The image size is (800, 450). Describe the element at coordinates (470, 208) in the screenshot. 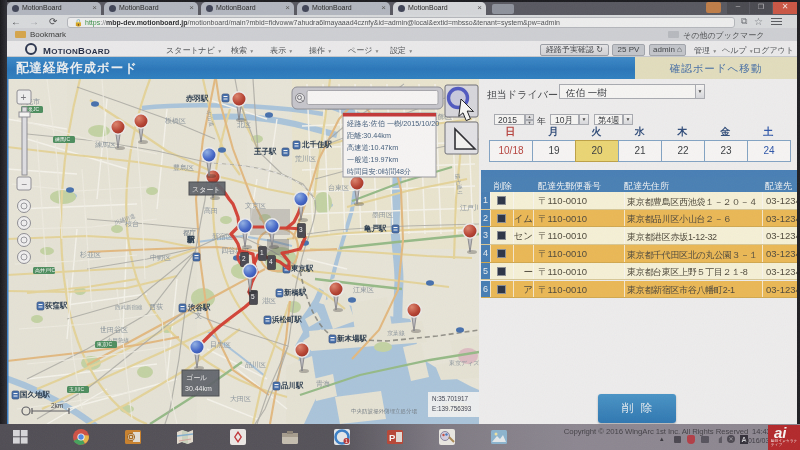

I see `svg-text: 江戸川` at that location.